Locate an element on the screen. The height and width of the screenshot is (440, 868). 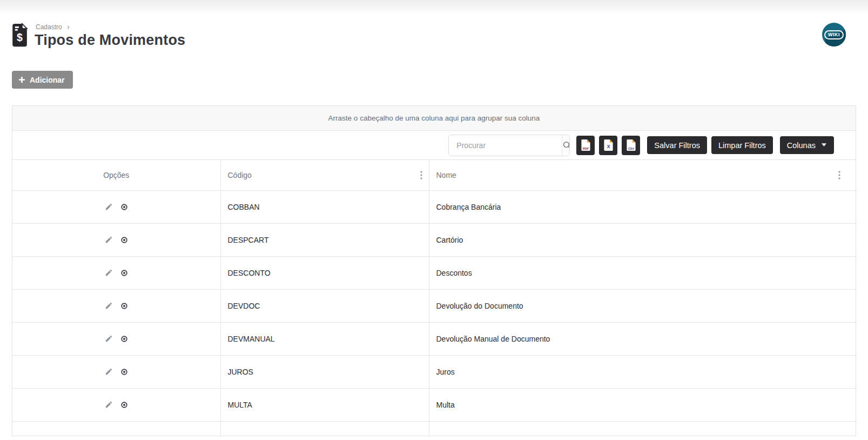
group-drop-zone: Arraste o cabeçalho de uma coluna aqui p… is located at coordinates (434, 118).